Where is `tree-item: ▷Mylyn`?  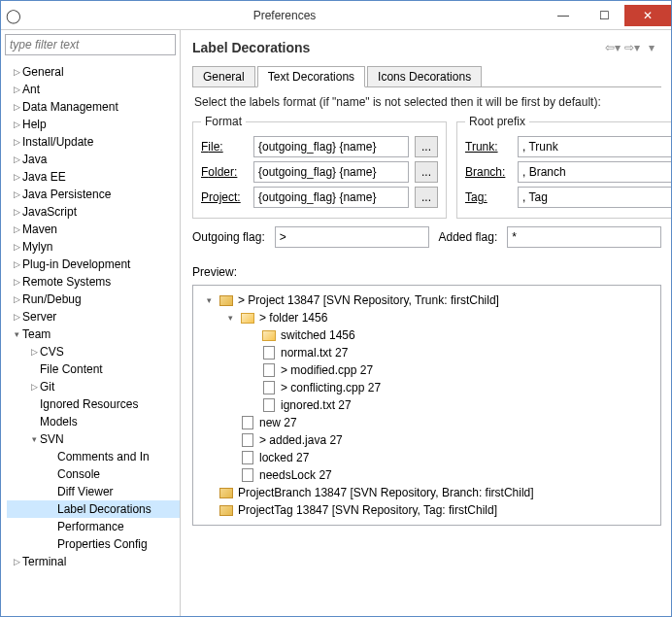 tree-item: ▷Mylyn is located at coordinates (93, 247).